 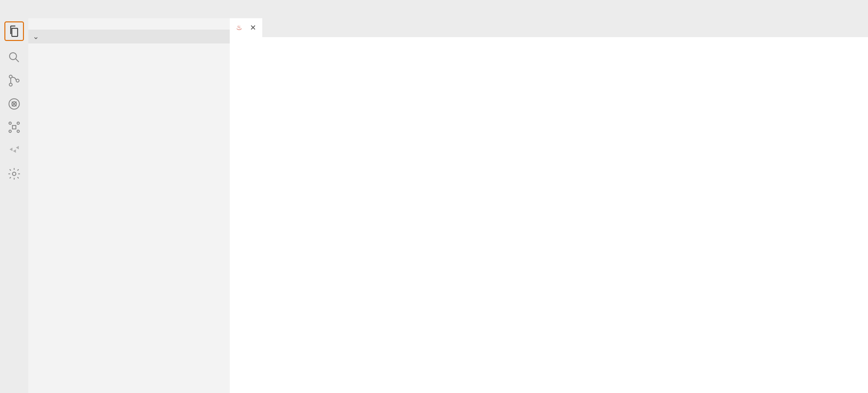 What do you see at coordinates (14, 104) in the screenshot?
I see `debug-icon` at bounding box center [14, 104].